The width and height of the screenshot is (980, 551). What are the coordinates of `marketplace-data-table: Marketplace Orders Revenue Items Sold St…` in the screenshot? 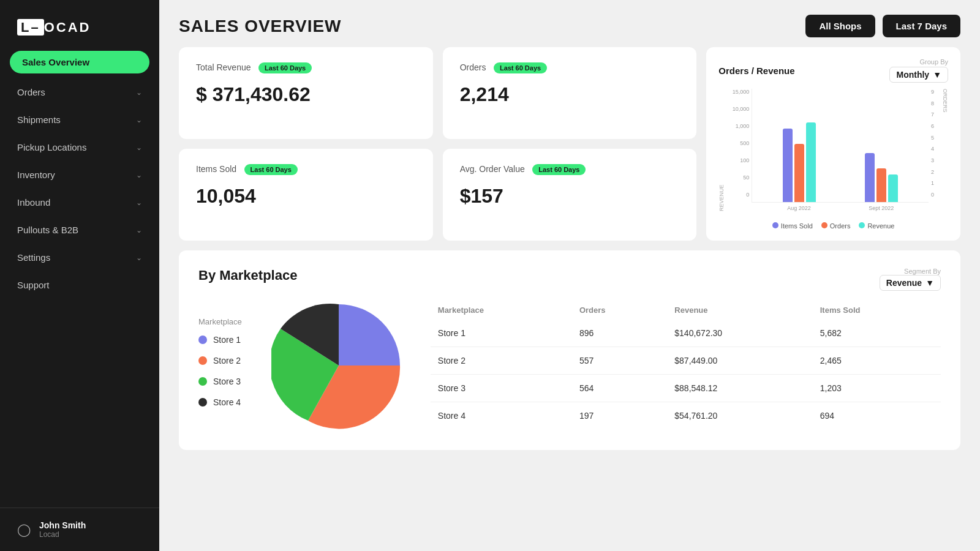 It's located at (686, 365).